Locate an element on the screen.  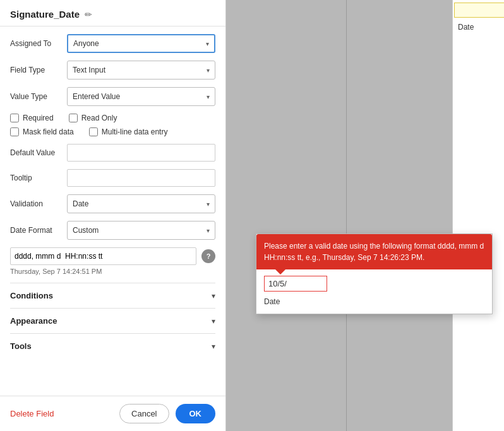
assigned-to-select: Anyone User 1 User 2 is located at coordinates (141, 44).